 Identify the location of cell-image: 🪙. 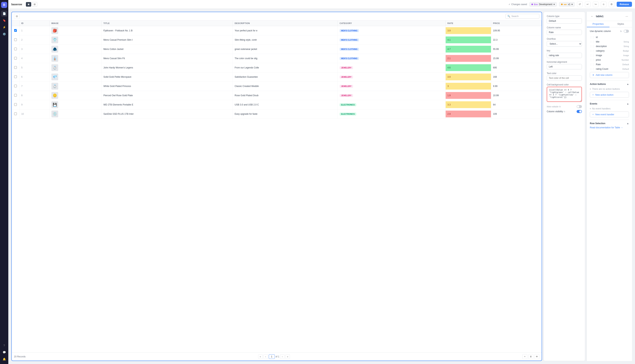
(76, 96).